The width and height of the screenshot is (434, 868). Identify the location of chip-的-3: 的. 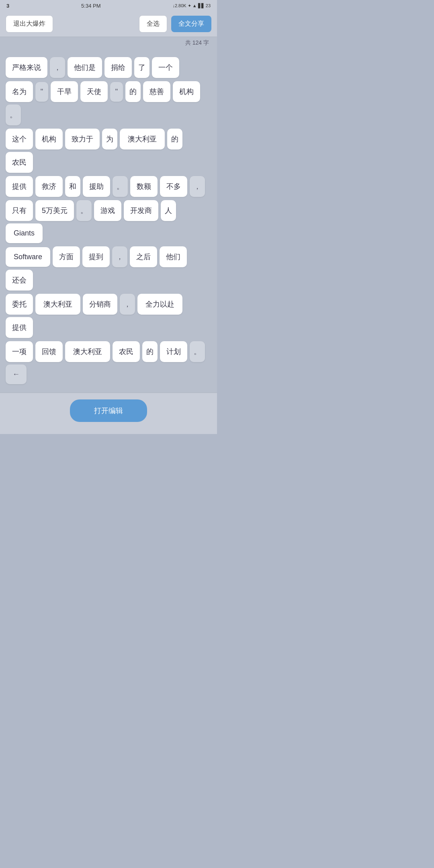
(150, 352).